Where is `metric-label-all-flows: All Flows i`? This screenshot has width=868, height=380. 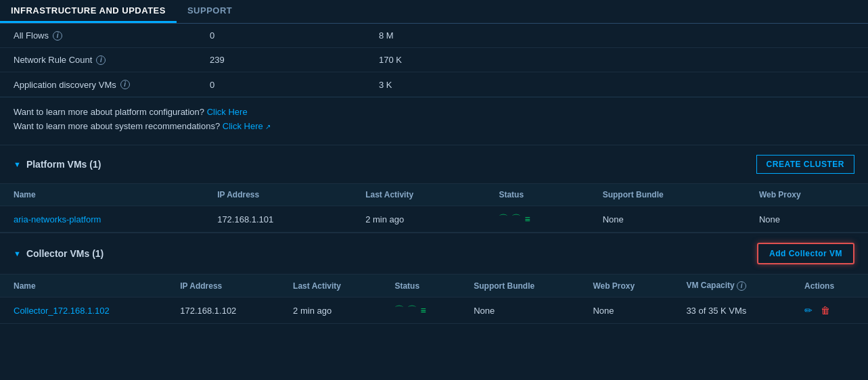
metric-label-all-flows: All Flows i is located at coordinates (108, 35).